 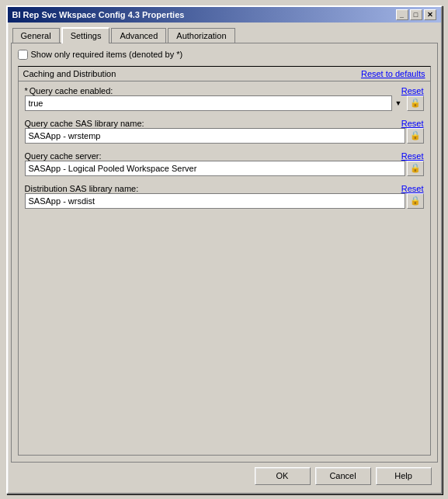 I want to click on lock-icon-4: 🔒, so click(x=415, y=201).